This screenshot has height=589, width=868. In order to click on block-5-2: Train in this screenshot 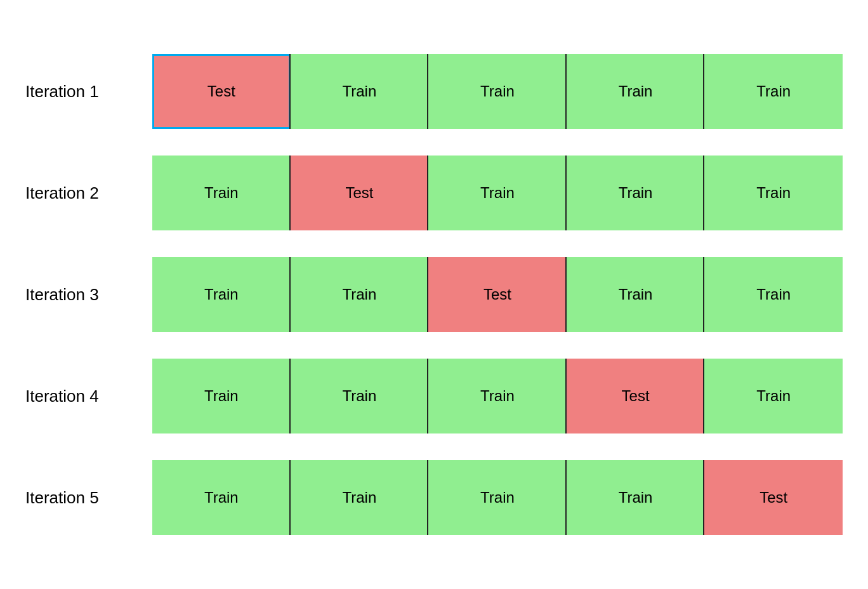, I will do `click(360, 498)`.